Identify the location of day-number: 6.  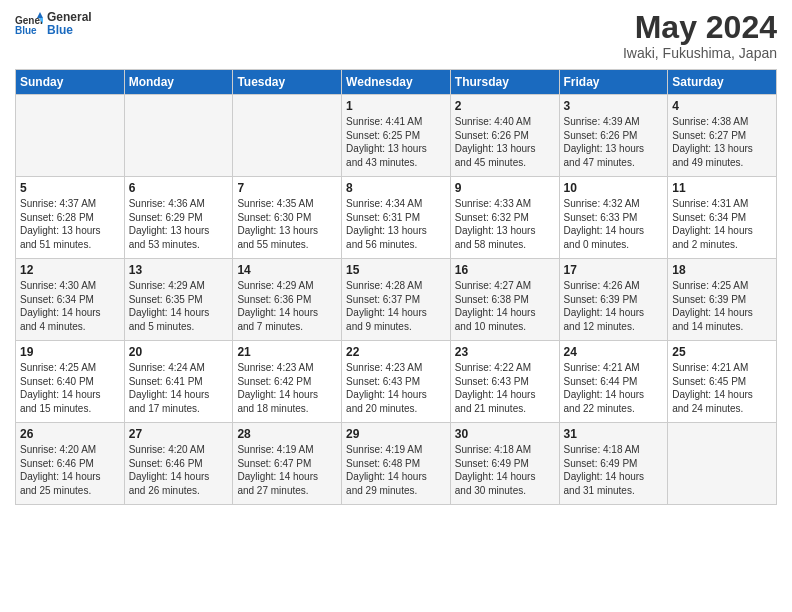
(179, 188).